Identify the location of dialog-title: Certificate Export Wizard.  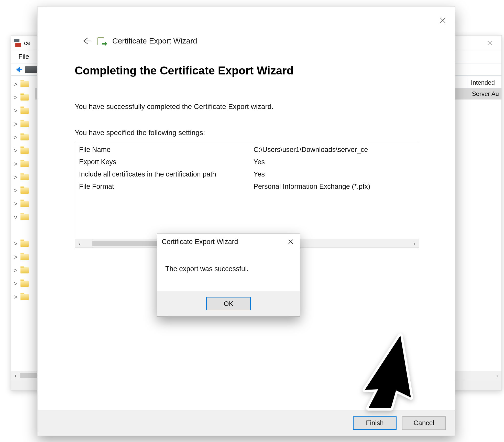
(200, 242).